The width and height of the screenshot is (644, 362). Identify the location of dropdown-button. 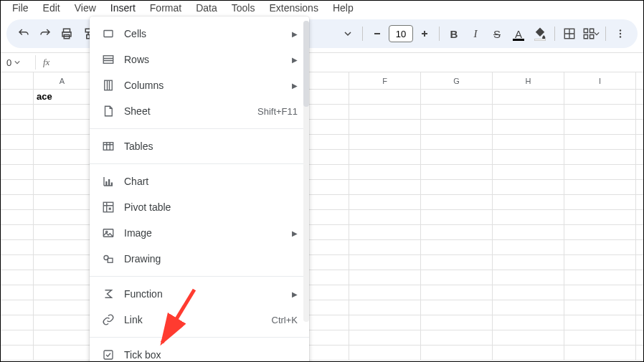
(348, 34).